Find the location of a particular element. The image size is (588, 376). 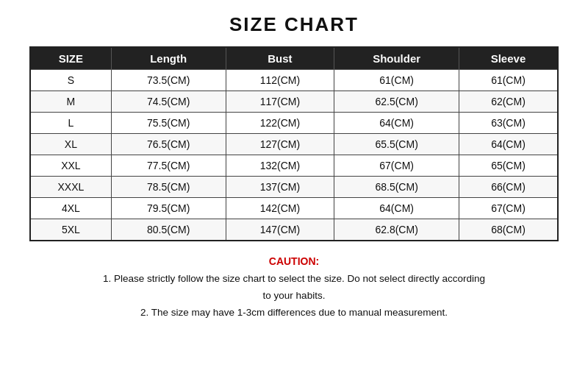

caution-line-1: 1. Please strictly follow the size chart… is located at coordinates (294, 278).